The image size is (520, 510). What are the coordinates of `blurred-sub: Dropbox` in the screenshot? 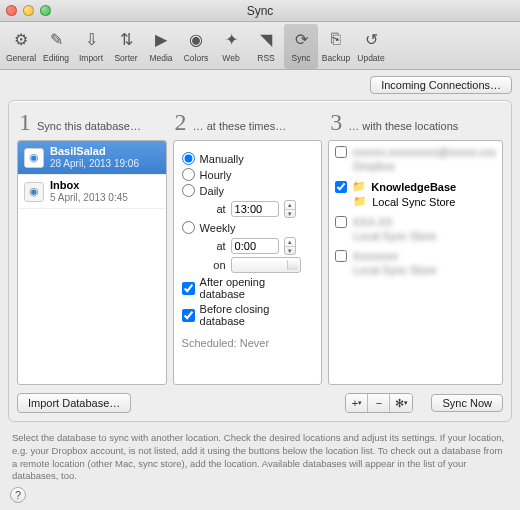 It's located at (374, 166).